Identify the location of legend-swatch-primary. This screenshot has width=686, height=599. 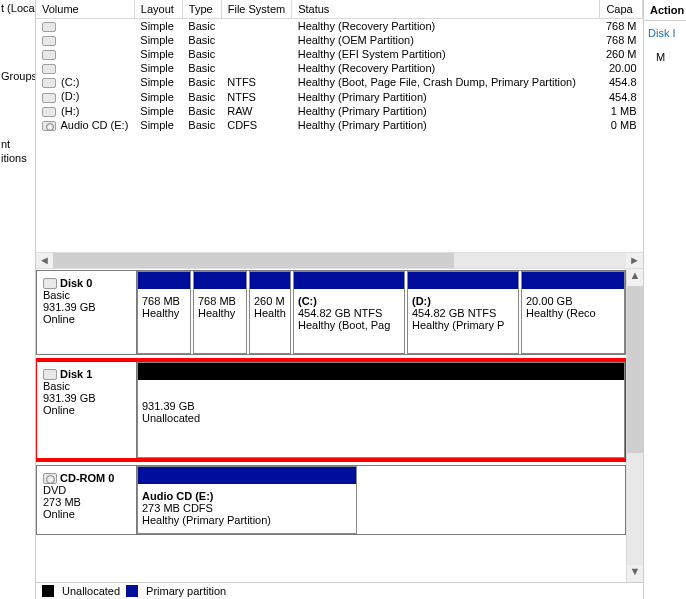
(132, 591).